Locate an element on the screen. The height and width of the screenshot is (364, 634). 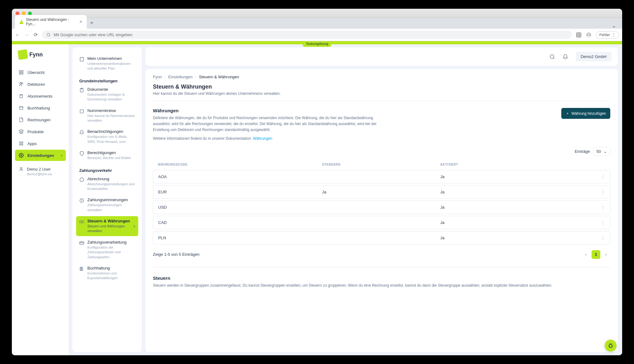
page-subtitle: Hier kannst du die Steuern und Währungen… is located at coordinates (382, 94).